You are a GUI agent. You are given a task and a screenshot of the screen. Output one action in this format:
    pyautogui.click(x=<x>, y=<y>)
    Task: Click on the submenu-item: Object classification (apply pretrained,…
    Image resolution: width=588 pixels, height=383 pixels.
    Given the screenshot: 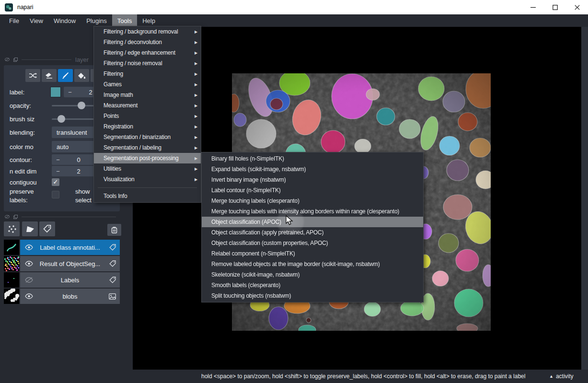 What is the action you would take?
    pyautogui.click(x=312, y=232)
    